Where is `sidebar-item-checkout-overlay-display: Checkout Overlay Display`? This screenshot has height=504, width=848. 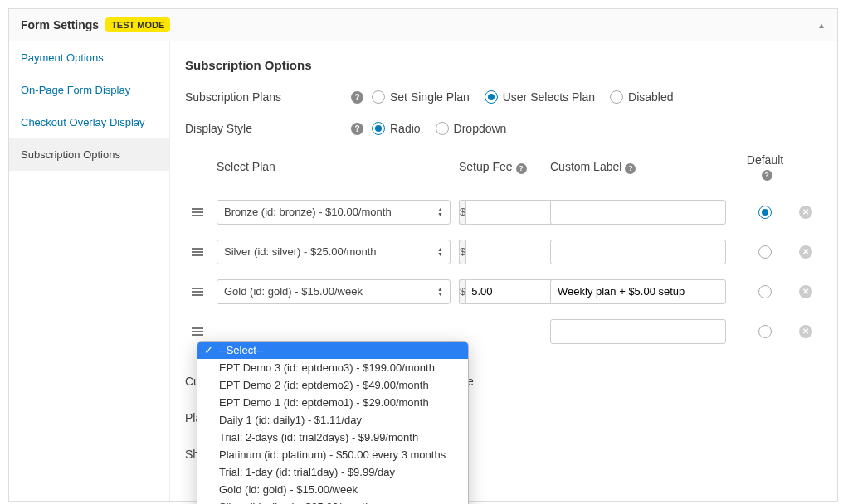
sidebar-item-checkout-overlay-display: Checkout Overlay Display is located at coordinates (90, 123).